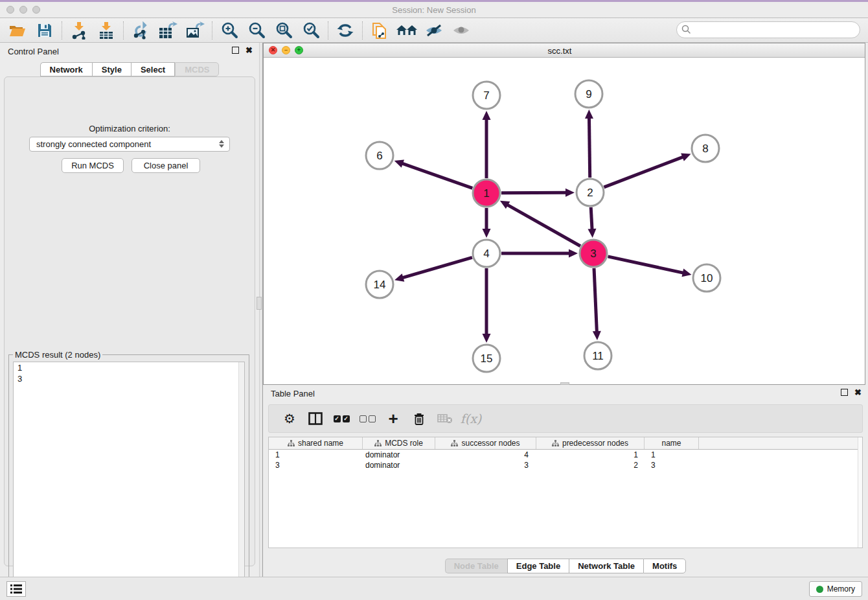 This screenshot has height=600, width=868. I want to click on select-all-button: ✓✓, so click(341, 419).